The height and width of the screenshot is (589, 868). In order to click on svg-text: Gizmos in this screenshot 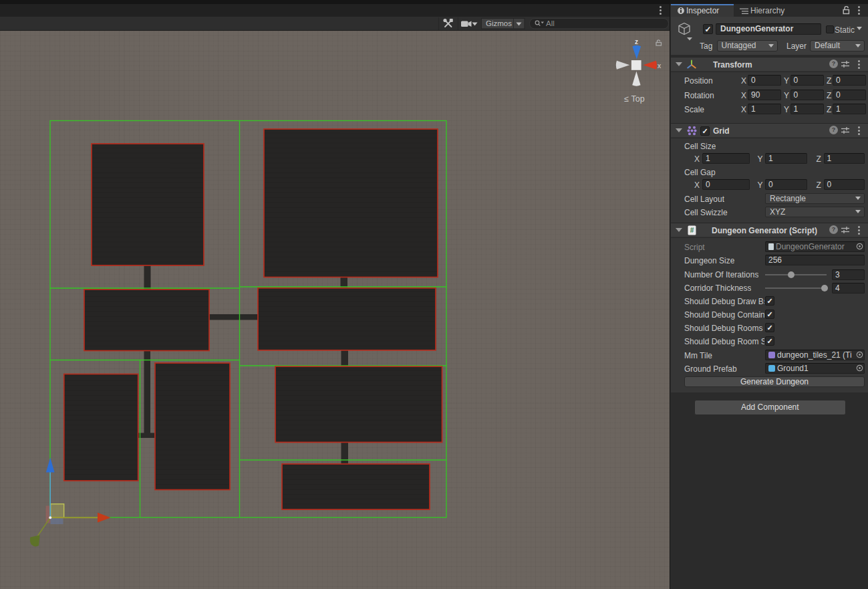, I will do `click(498, 23)`.